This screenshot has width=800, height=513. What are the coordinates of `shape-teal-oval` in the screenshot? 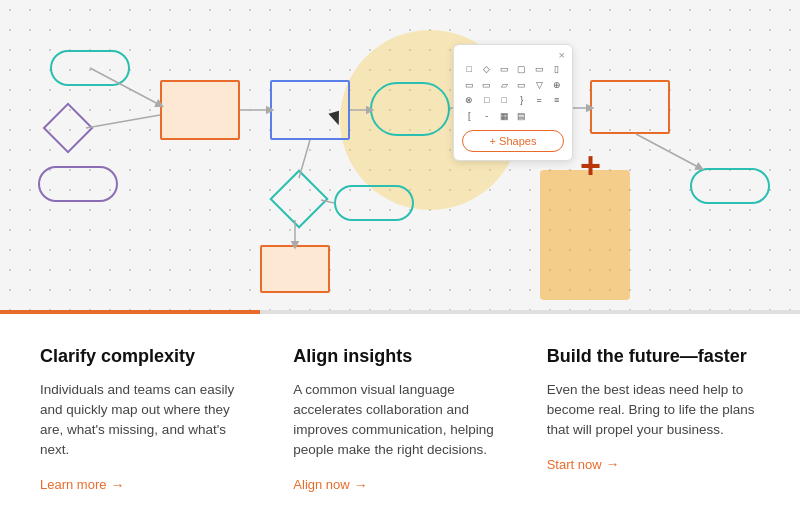 It's located at (410, 109).